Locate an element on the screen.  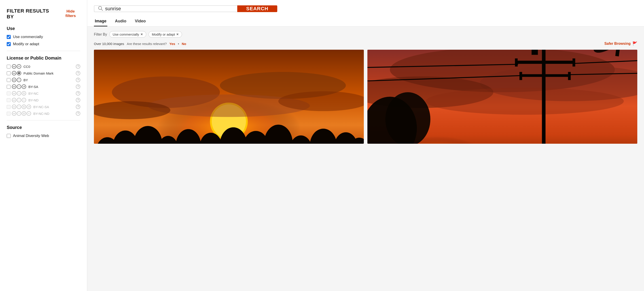
tabs-row: Image Audio Video is located at coordinates (366, 22).